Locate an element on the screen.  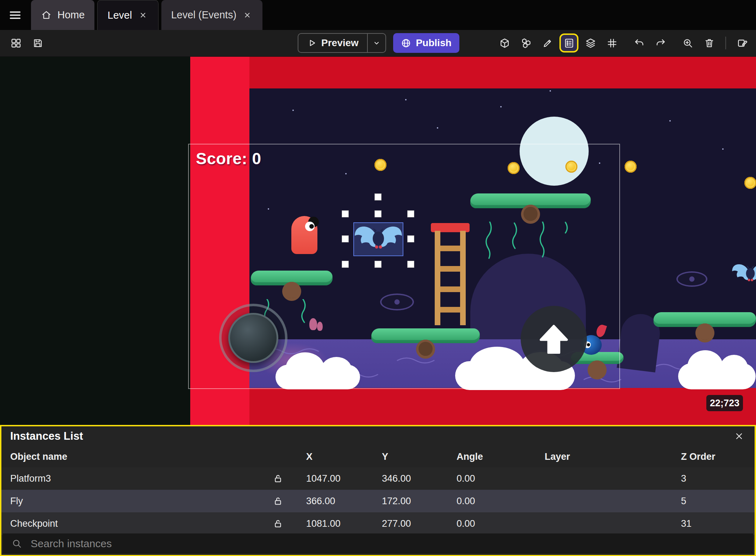
undo-icon is located at coordinates (639, 43).